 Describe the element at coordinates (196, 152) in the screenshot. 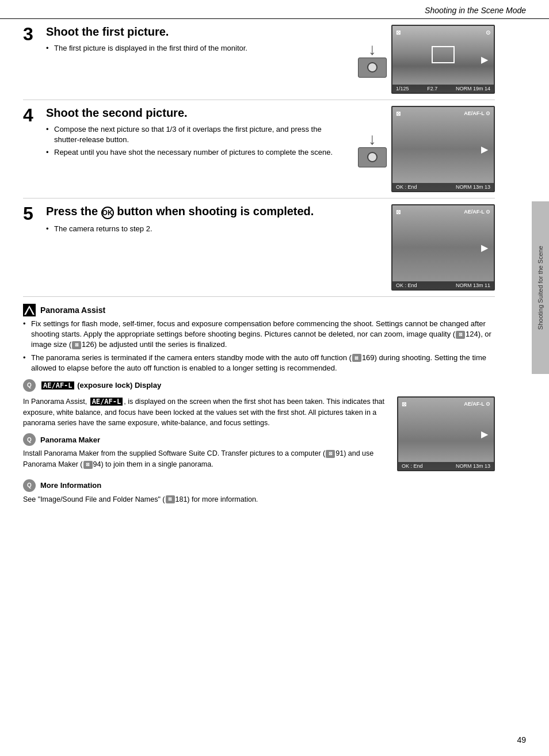

I see `step-4-bullet-2: Repeat until you have shot the necessary…` at that location.